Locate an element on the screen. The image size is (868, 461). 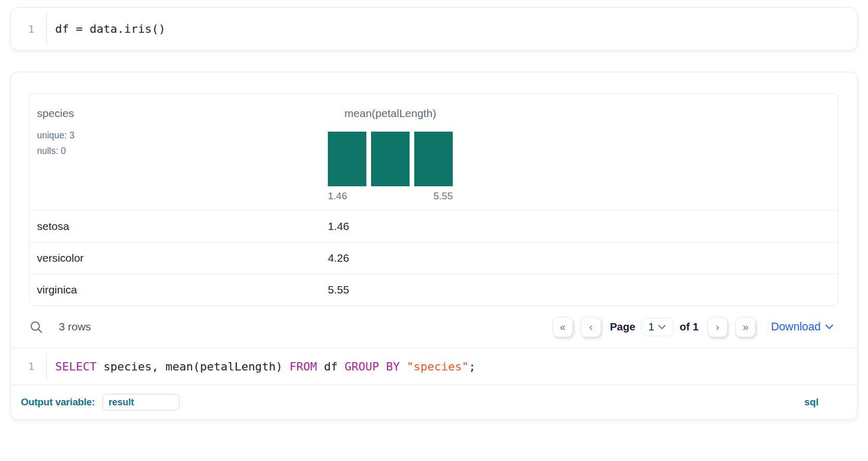
sql-code-line: SELECT species, mean(petalLength) FROM d… is located at coordinates (261, 366).